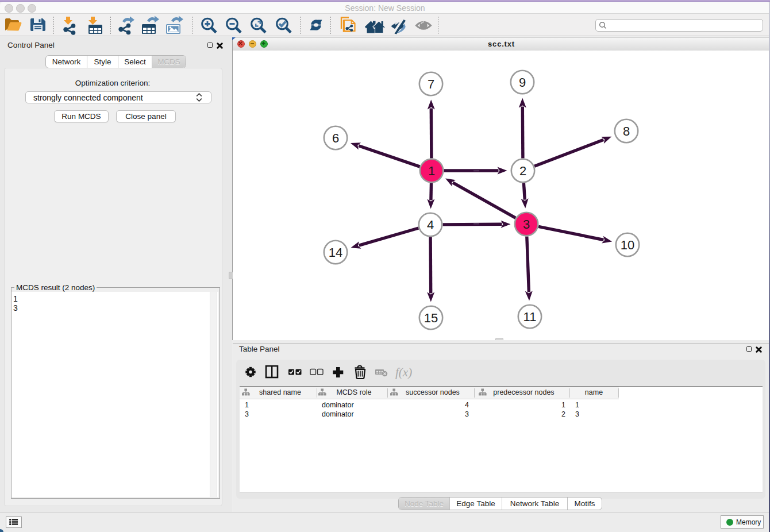  Describe the element at coordinates (403, 372) in the screenshot. I see `svg-text: f(x)` at that location.